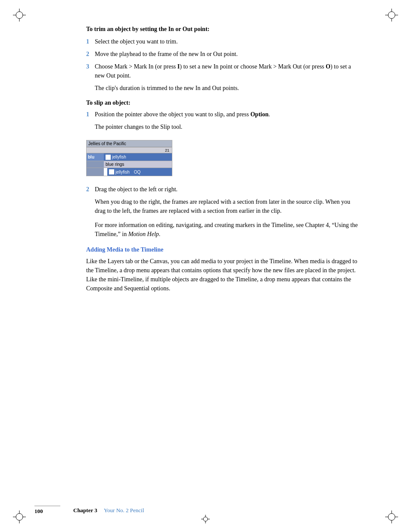 The image size is (411, 532). Describe the element at coordinates (85, 510) in the screenshot. I see `chapter-label: Chapter 3` at that location.